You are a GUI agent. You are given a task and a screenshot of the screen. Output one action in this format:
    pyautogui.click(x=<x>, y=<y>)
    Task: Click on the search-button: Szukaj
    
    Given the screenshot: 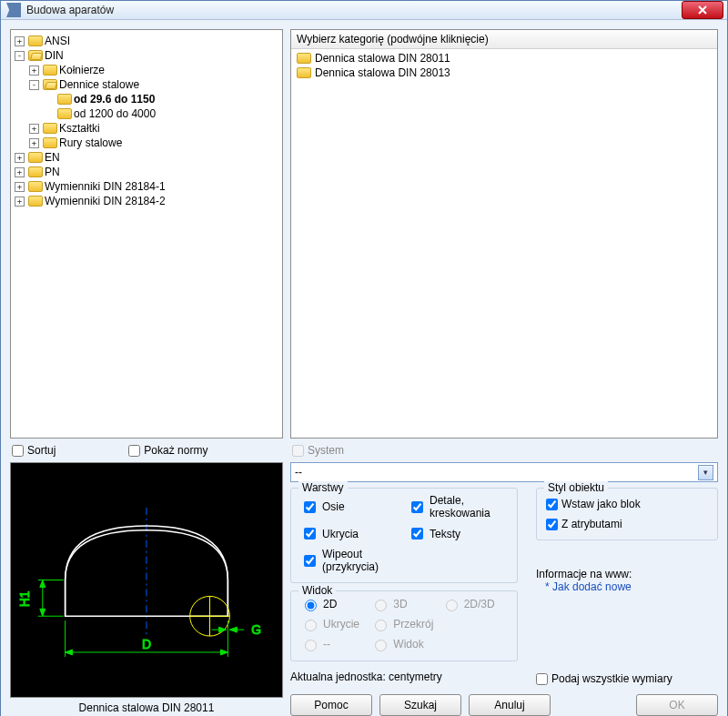 What is the action you would take?
    pyautogui.click(x=420, y=705)
    